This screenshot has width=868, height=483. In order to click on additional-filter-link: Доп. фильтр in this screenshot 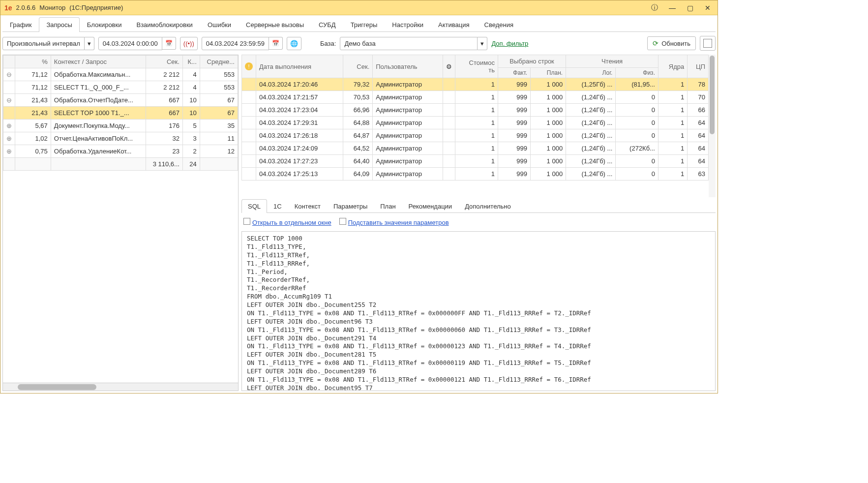, I will do `click(509, 43)`.